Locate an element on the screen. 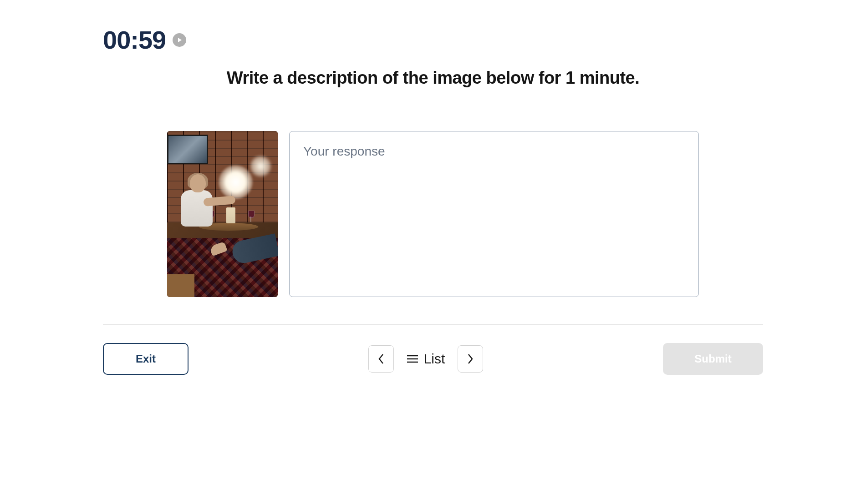 The width and height of the screenshot is (866, 504). footer-row: Exit List is located at coordinates (433, 359).